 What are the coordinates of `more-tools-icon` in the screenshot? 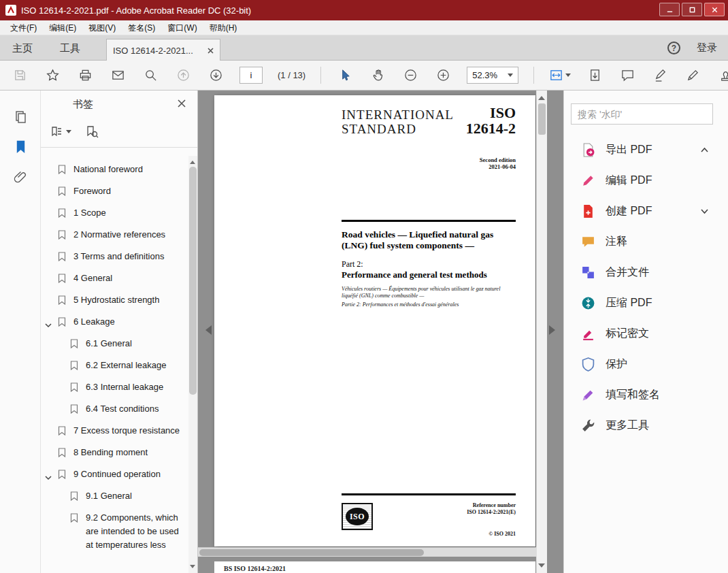 It's located at (588, 426).